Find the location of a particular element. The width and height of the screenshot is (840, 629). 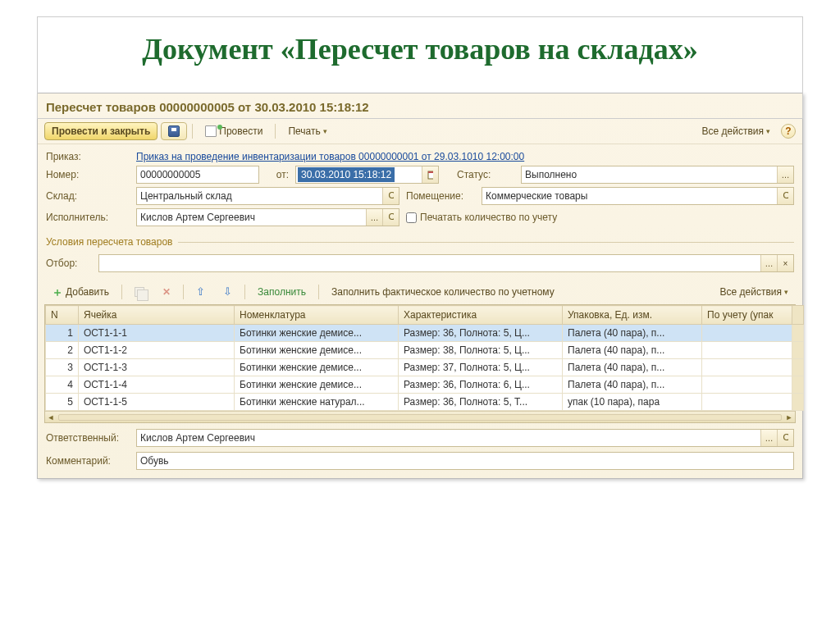

table-row: 1ОСТ1-1-1Ботинки женские демисе...Размер… is located at coordinates (425, 333).